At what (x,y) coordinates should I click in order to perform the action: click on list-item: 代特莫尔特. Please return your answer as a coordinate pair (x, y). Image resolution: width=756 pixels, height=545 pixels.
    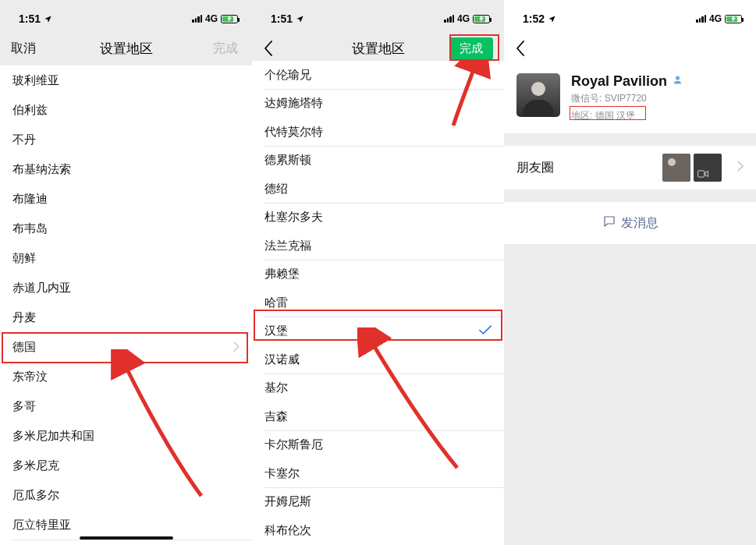
    Looking at the image, I should click on (378, 133).